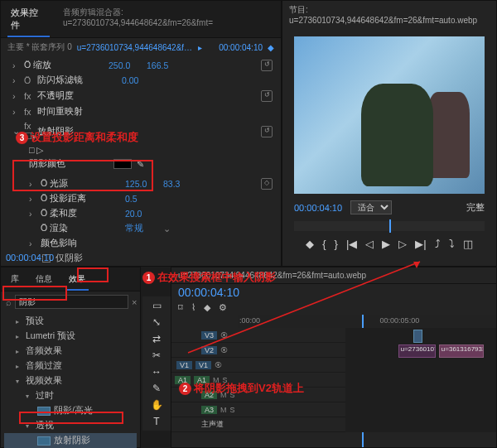 This screenshot has height=448, width=497. What do you see at coordinates (258, 410) in the screenshot?
I see `track-header-a3: A3MS` at bounding box center [258, 410].